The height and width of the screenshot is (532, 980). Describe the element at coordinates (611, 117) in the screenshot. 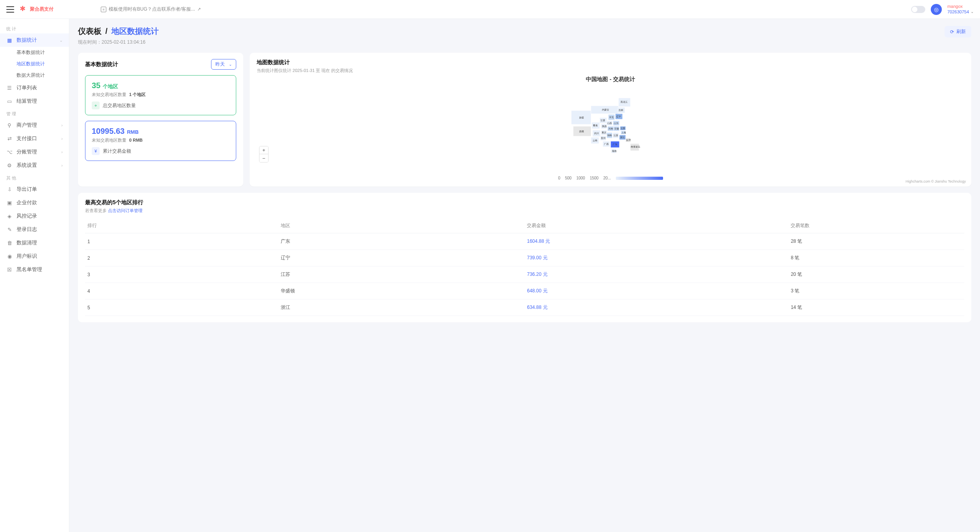

I see `svg-text: 河北` at that location.